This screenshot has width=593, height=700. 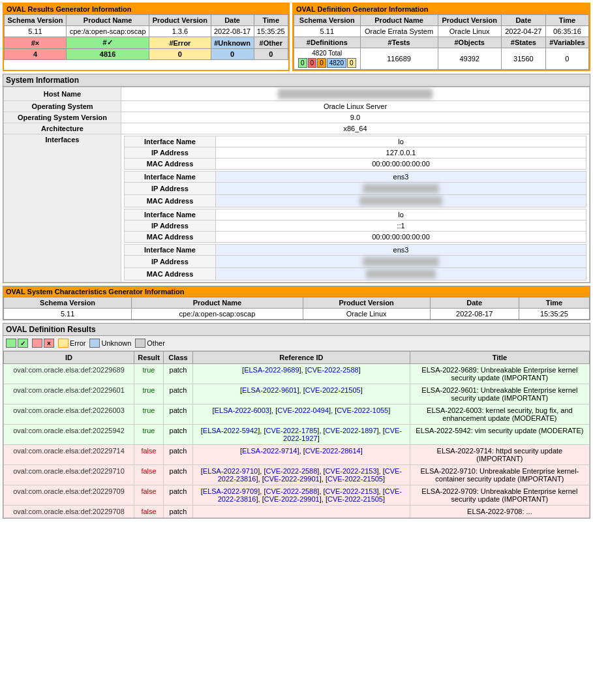 What do you see at coordinates (333, 451) in the screenshot?
I see `ref-link: CVE-2022-28614` at bounding box center [333, 451].